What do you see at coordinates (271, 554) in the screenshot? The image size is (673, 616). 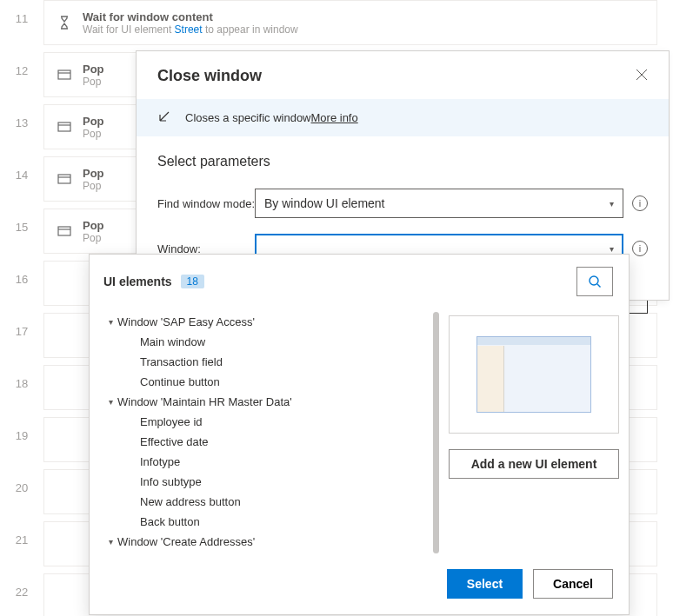 I see `tree-item: Street` at bounding box center [271, 554].